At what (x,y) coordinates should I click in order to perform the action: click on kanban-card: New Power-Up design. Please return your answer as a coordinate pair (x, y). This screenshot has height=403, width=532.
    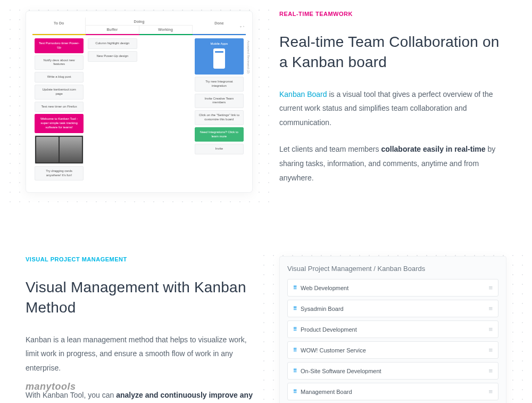
    Looking at the image, I should click on (112, 56).